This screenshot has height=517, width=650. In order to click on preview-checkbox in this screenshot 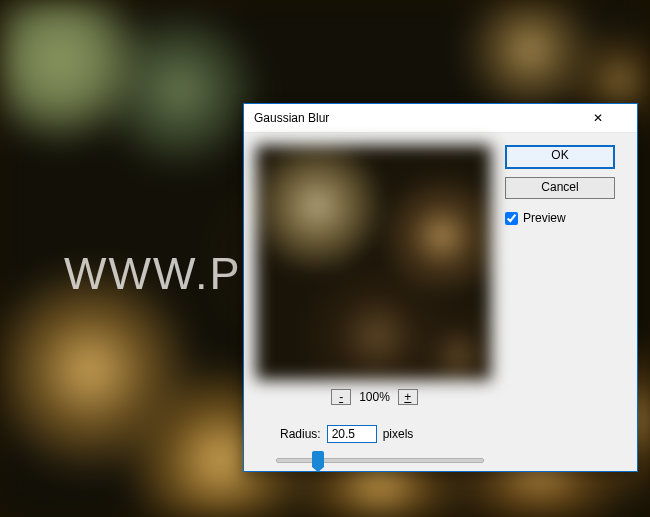, I will do `click(512, 218)`.